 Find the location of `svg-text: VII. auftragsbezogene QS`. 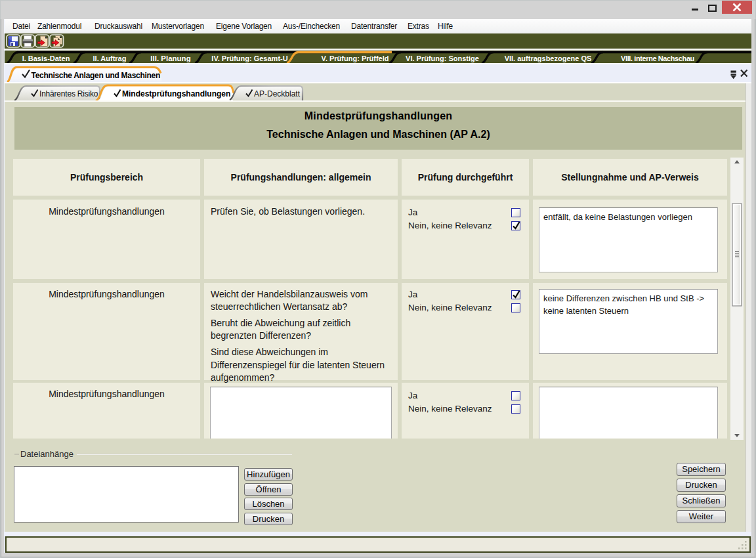

svg-text: VII. auftragsbezogene QS is located at coordinates (549, 58).